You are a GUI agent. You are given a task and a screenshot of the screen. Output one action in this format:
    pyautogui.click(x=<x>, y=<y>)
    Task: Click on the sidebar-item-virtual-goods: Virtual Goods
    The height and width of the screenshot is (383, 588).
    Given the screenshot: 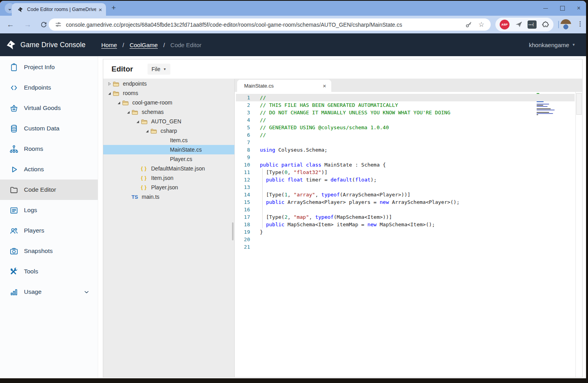 What is the action you would take?
    pyautogui.click(x=49, y=108)
    